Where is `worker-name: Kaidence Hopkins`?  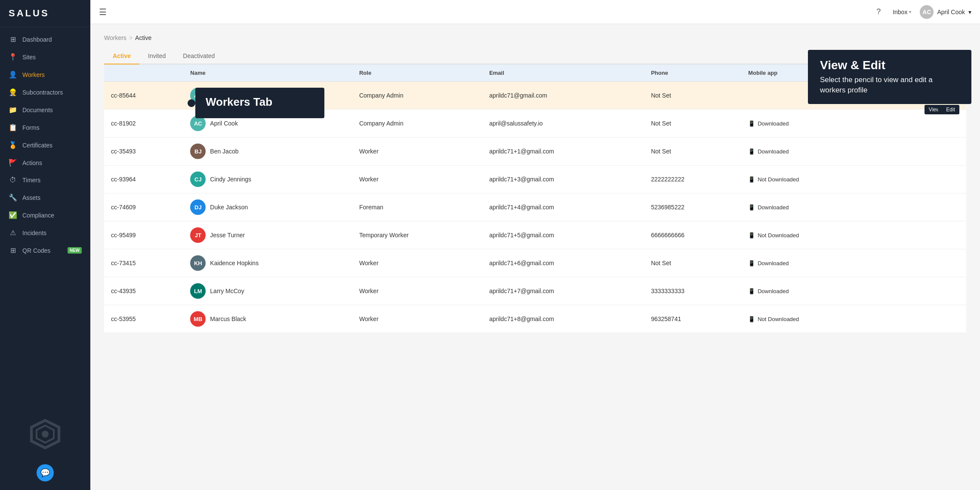
worker-name: Kaidence Hopkins is located at coordinates (234, 263).